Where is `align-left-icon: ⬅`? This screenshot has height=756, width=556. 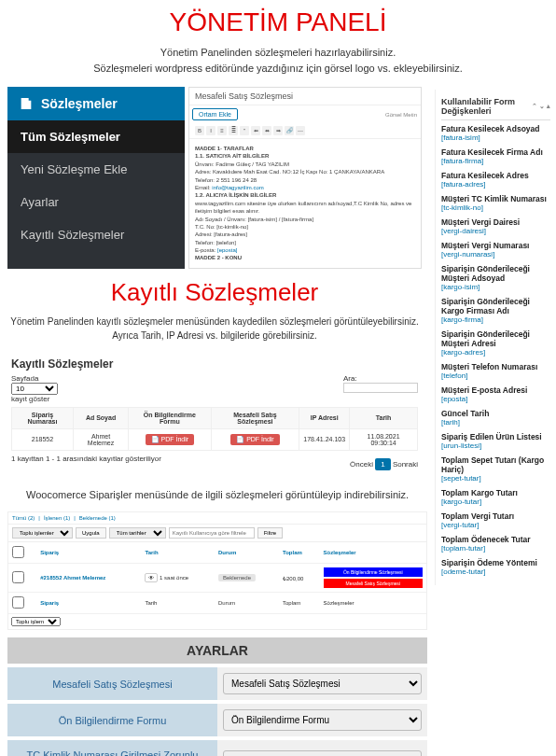
align-left-icon: ⬅ is located at coordinates (256, 131).